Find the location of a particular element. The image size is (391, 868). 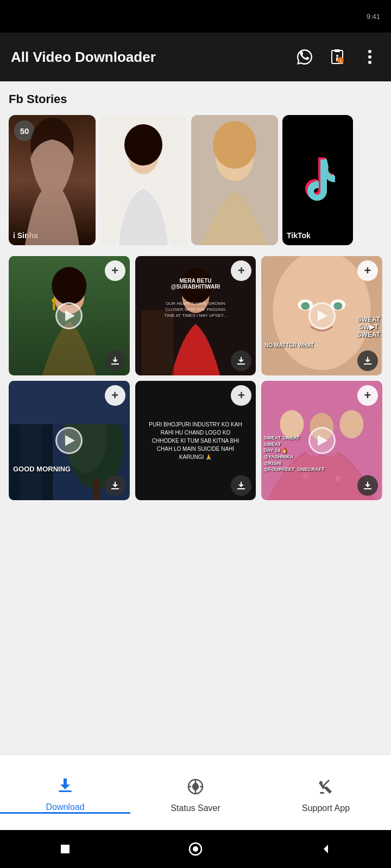

more-vertical-icon is located at coordinates (370, 57).